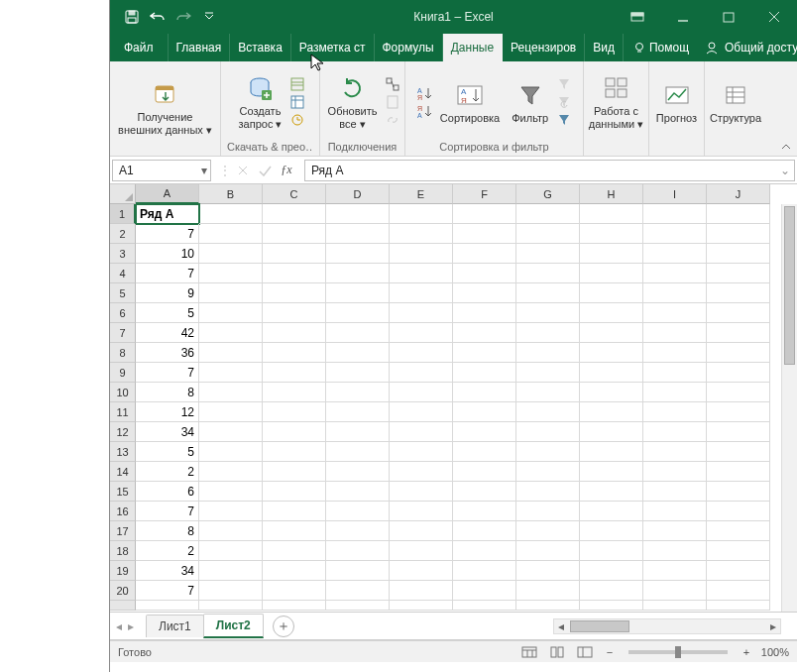 This screenshot has height=672, width=797. I want to click on save-icon, so click(132, 17).